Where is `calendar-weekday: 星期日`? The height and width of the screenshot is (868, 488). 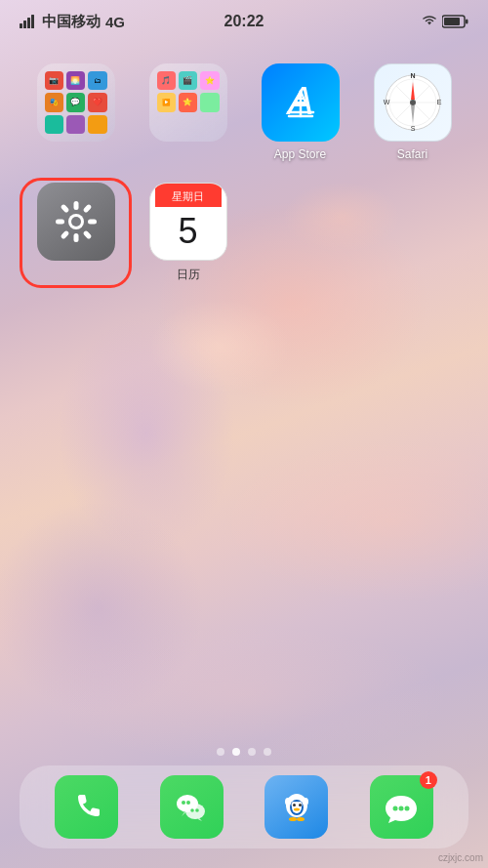
calendar-weekday: 星期日 is located at coordinates (187, 196).